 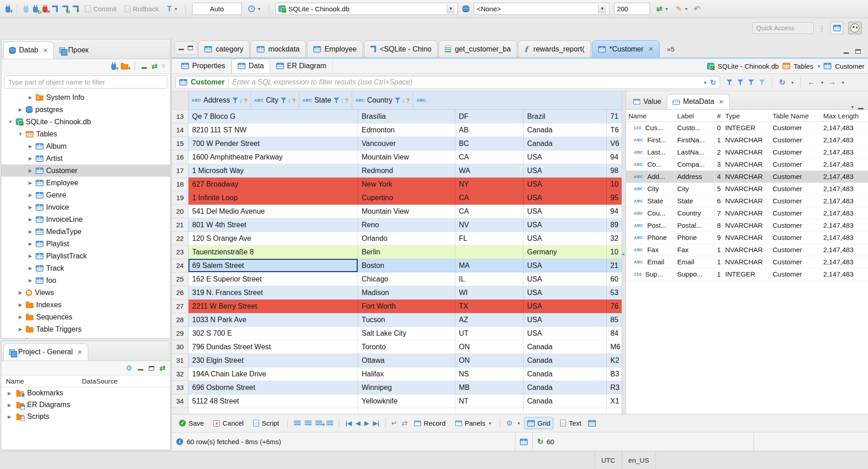 What do you see at coordinates (74, 50) in the screenshot?
I see `navigator-tab: Проек ✕` at bounding box center [74, 50].